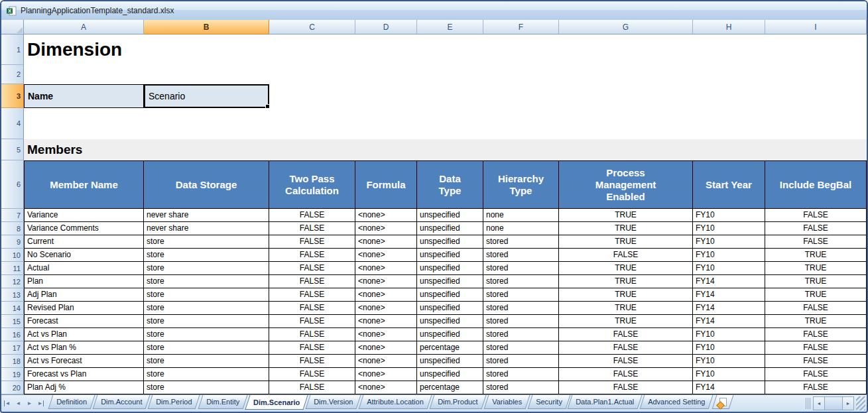  I want to click on cell-F11: stored, so click(521, 268).